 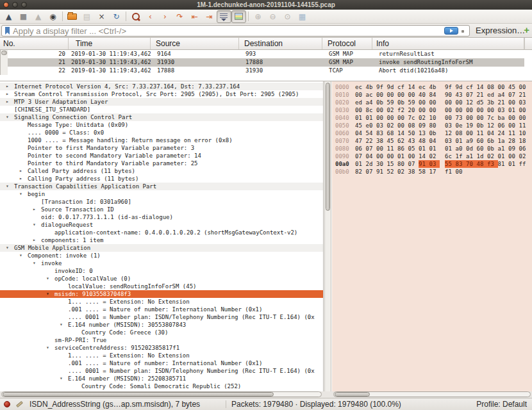 I want to click on tree-row: [CHINESE_ITU_STANDARD], so click(x=162, y=110).